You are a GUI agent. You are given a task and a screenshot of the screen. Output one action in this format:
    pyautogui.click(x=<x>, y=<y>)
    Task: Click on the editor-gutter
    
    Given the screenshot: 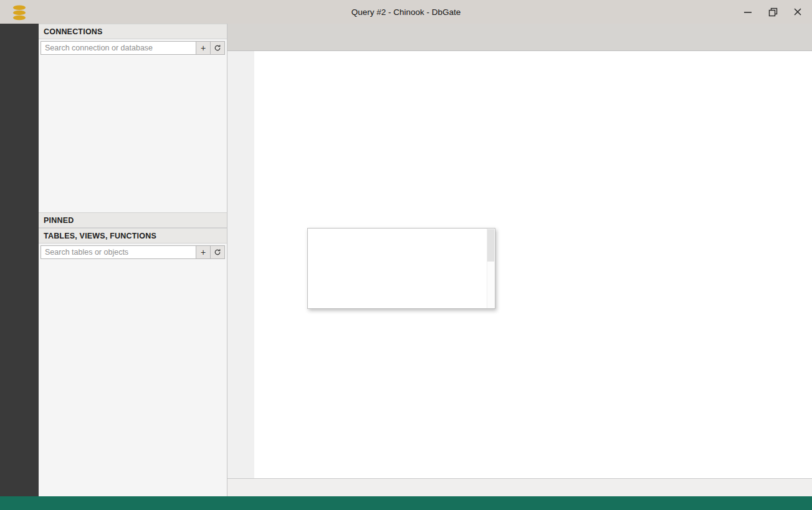 What is the action you would take?
    pyautogui.click(x=241, y=265)
    